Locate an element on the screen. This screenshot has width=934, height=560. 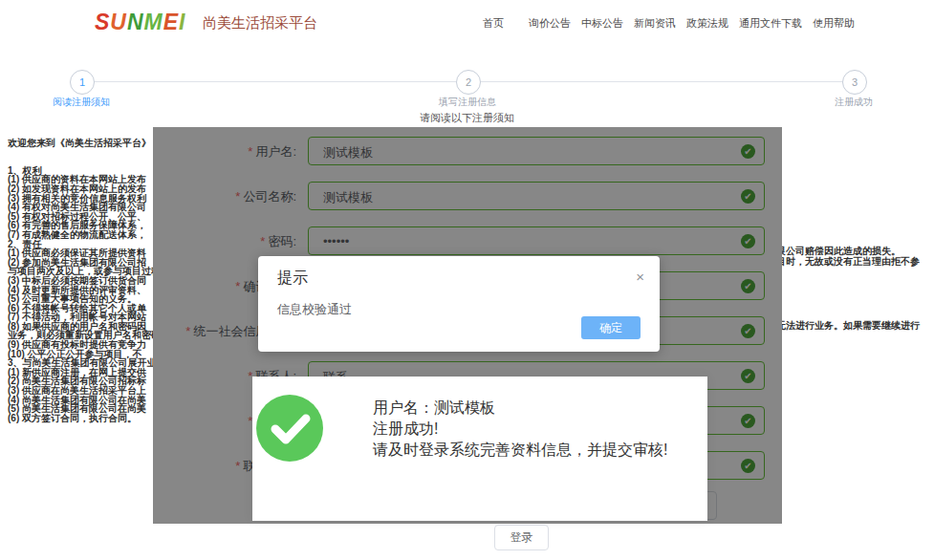
notice-fragment-3: 无法进行业务。如果需要继续进行 is located at coordinates (848, 326).